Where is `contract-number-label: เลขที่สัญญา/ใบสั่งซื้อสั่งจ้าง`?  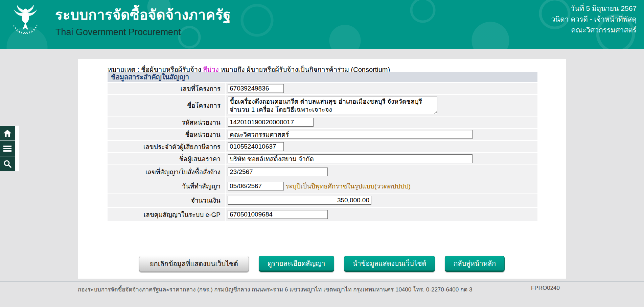
contract-number-label: เลขที่สัญญา/ใบสั่งซื้อสั่งจ้าง is located at coordinates (166, 172).